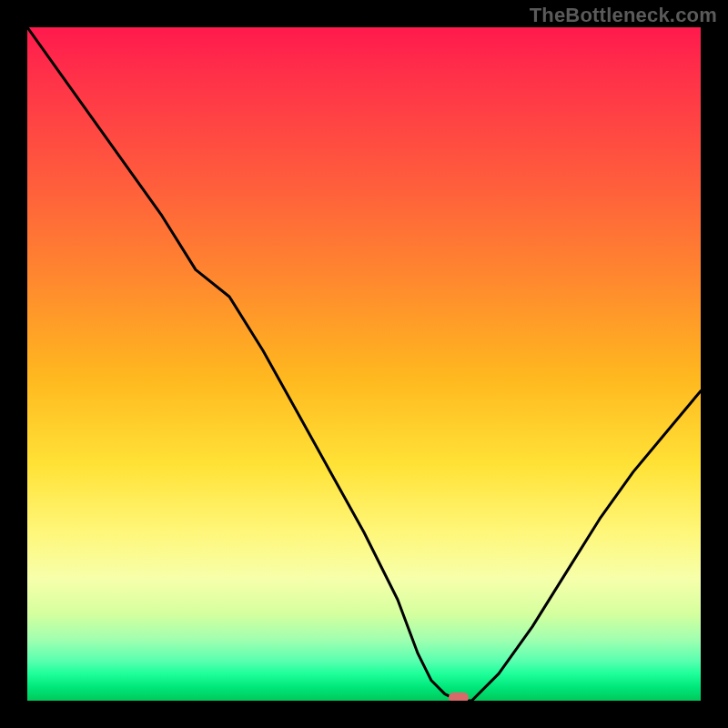 The height and width of the screenshot is (728, 728). I want to click on watermark-text: TheBottleneck.com, so click(623, 15).